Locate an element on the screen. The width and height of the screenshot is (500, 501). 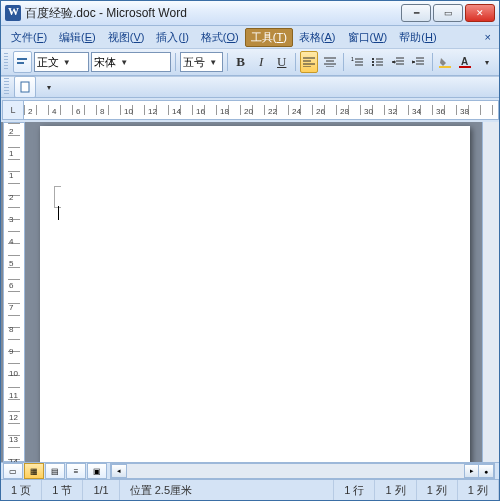
underline-button: U is located at coordinates (282, 62).